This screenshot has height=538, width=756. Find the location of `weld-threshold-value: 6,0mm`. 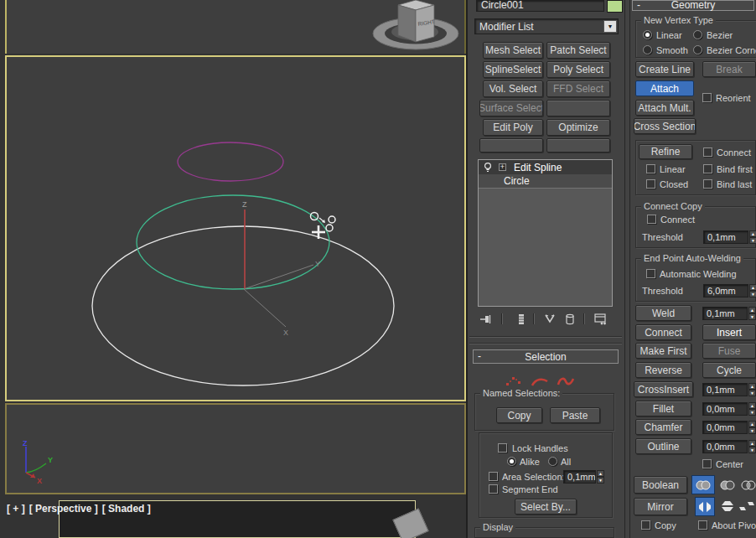

weld-threshold-value: 6,0mm is located at coordinates (726, 291).